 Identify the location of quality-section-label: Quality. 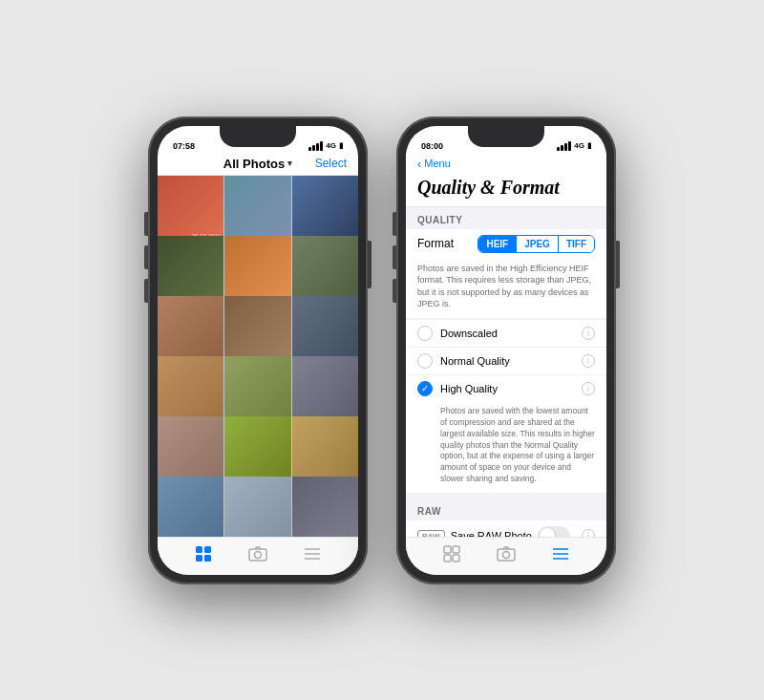
(506, 218).